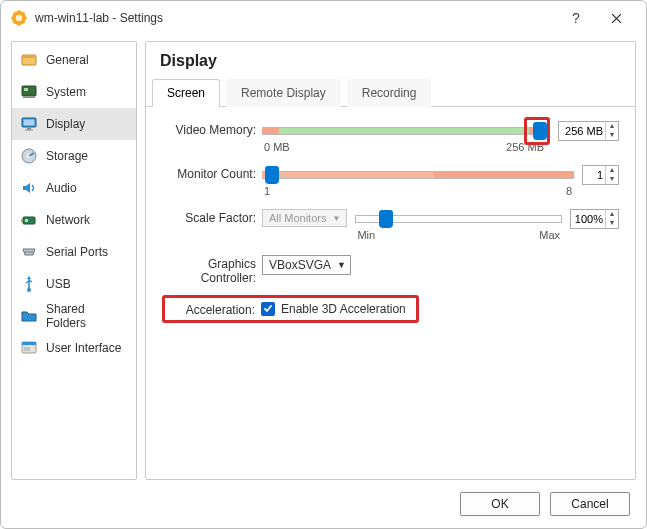  Describe the element at coordinates (215, 309) in the screenshot. I see `acceleration-label: Acceleration:` at that location.